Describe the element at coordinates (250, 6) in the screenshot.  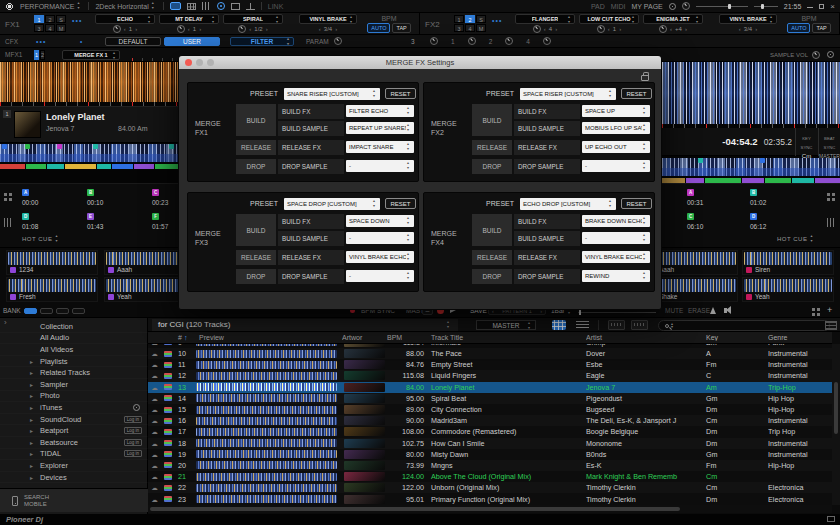
I see `sampler-panel-icon` at that location.